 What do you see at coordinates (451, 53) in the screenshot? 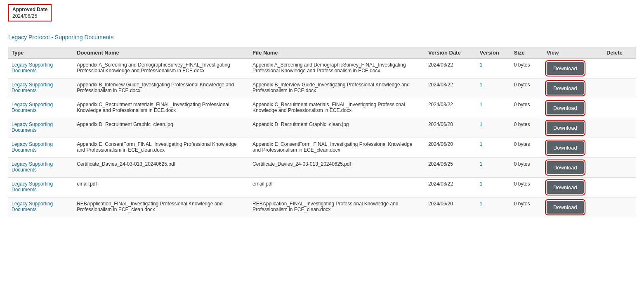
I see `col-header-version-date: Version Date` at bounding box center [451, 53].